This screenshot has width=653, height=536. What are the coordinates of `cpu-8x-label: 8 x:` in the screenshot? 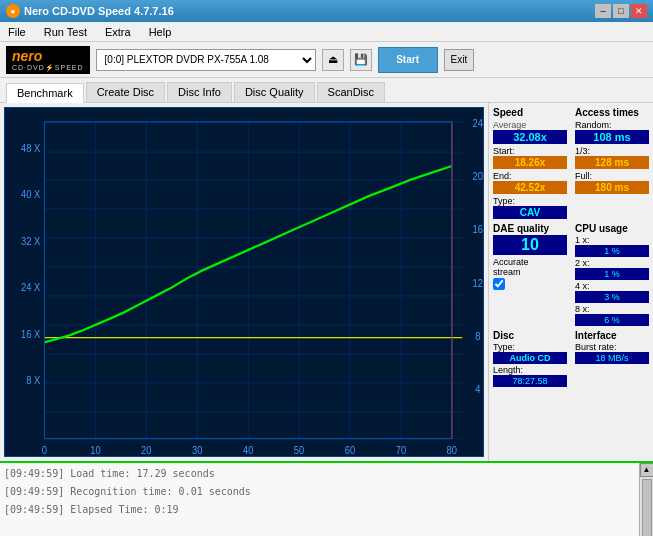 It's located at (612, 309).